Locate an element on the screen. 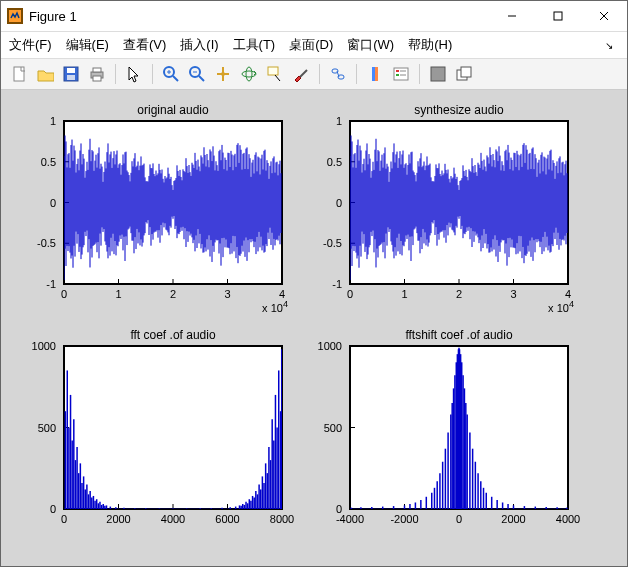 This screenshot has height=567, width=628. menu-file: 文件(F) is located at coordinates (30, 45).